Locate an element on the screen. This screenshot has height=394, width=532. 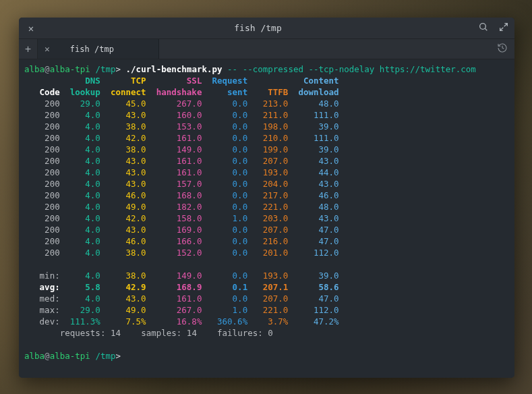
row-dl: 44.0 is located at coordinates (313, 173).